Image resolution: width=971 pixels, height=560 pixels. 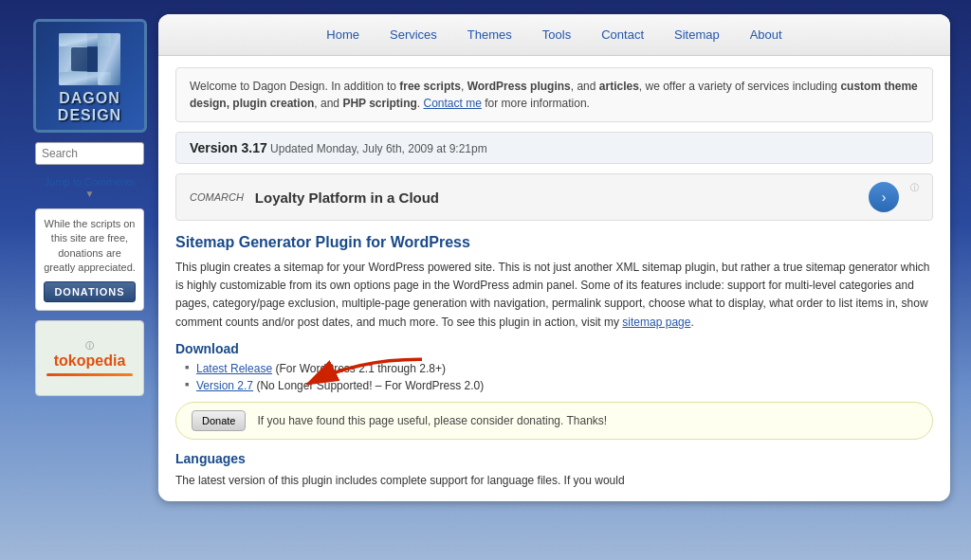 I want to click on sitemap-page-link: sitemap page, so click(x=656, y=322).